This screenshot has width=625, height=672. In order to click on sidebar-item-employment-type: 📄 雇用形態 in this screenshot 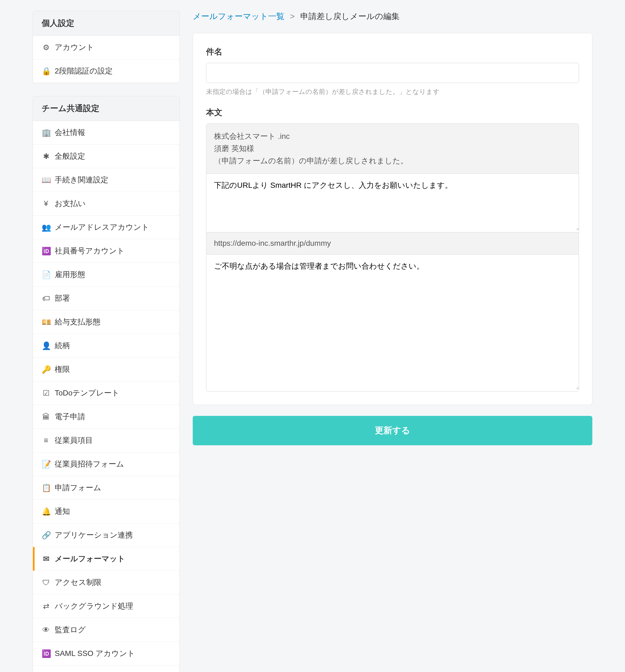, I will do `click(106, 275)`.